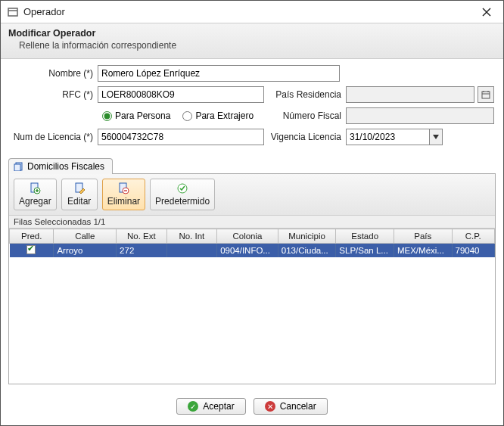 This screenshot has height=426, width=504. Describe the element at coordinates (291, 406) in the screenshot. I see `cancelar-button: ✕ Cancelar` at that location.